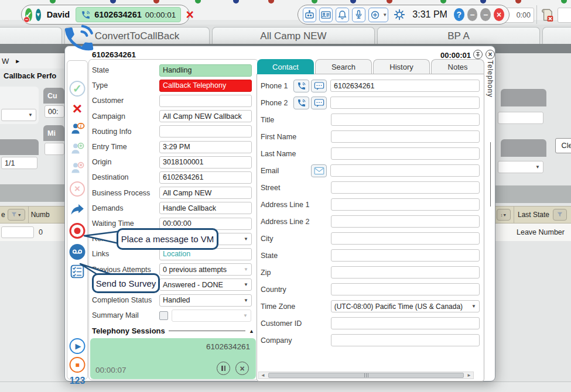 Image resolution: width=571 pixels, height=392 pixels. What do you see at coordinates (490, 54) in the screenshot?
I see `close-dialog-icon: ×` at bounding box center [490, 54].